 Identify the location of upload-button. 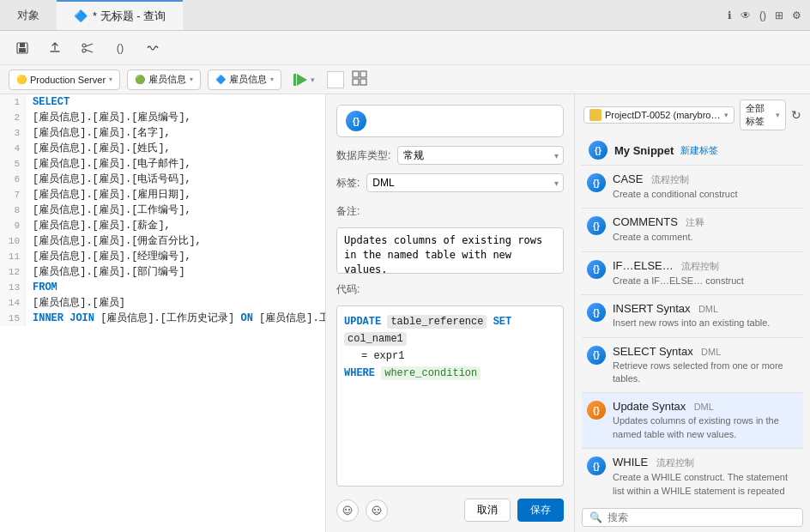
(55, 48).